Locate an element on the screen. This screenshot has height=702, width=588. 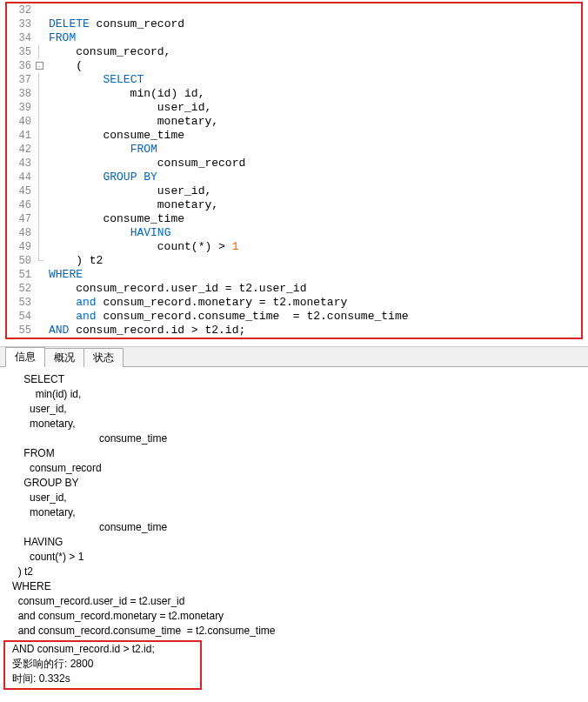
code-line: 46 monetary, is located at coordinates (294, 205).